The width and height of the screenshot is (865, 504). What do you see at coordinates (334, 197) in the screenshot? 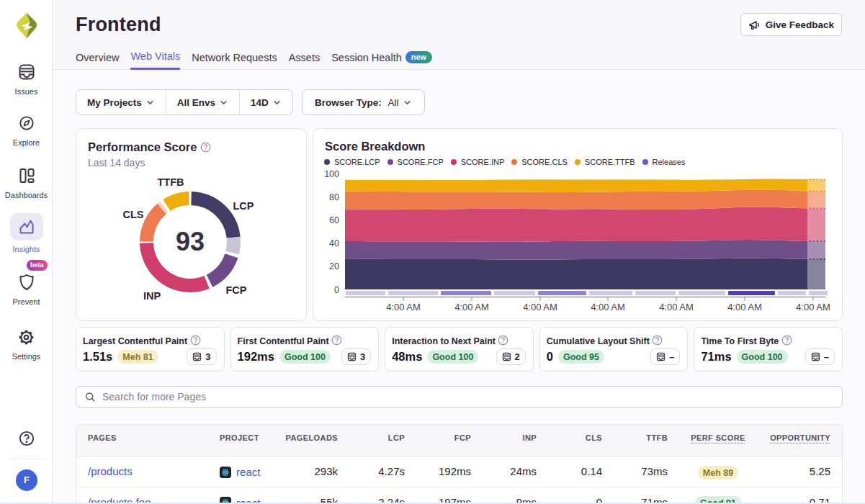
I see `svg-text: 80` at bounding box center [334, 197].